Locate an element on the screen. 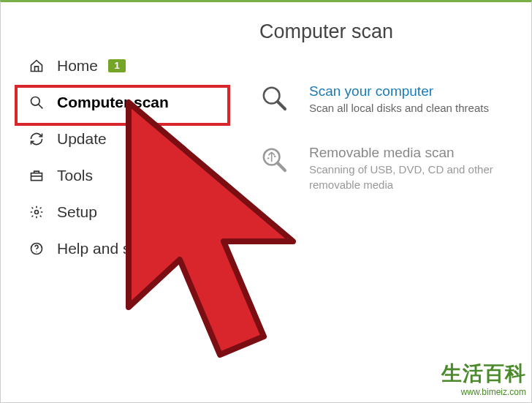  refresh-icon is located at coordinates (39, 139).